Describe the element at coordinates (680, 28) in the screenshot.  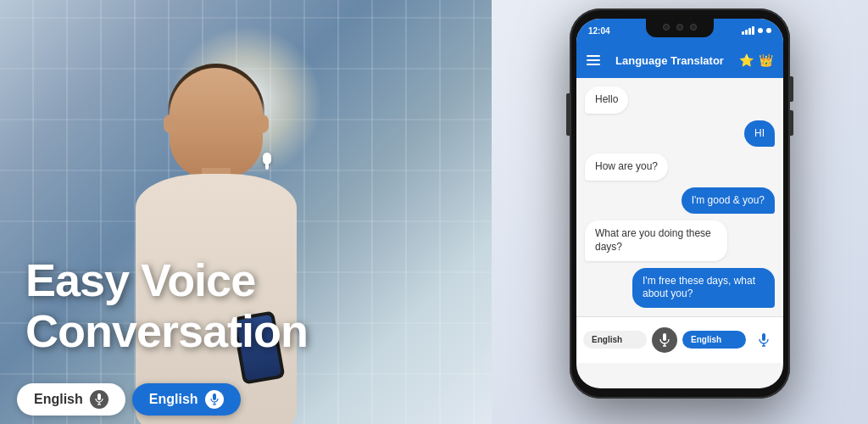
I see `phone-notch` at that location.